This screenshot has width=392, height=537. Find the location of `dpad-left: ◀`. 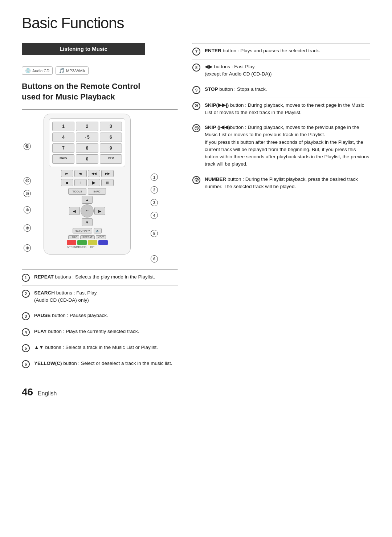

dpad-left: ◀ is located at coordinates (74, 211).